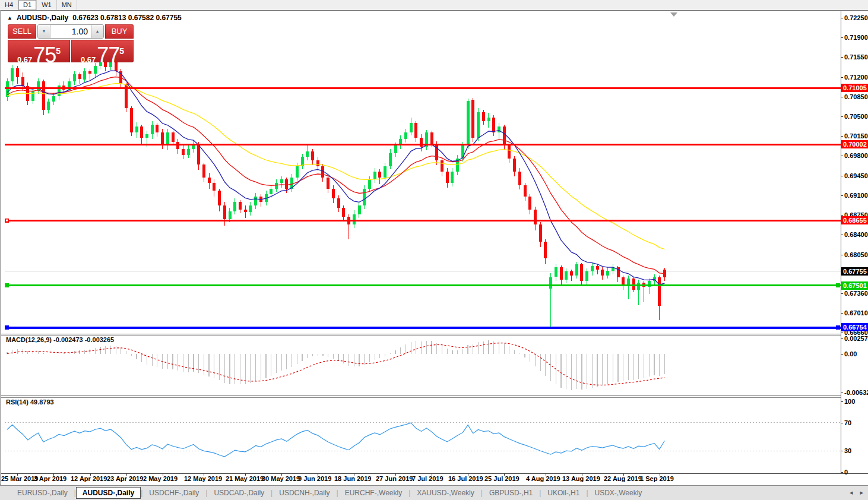 Image resolution: width=868 pixels, height=500 pixels. I want to click on rsi-indicator-label: RSI(14) 49.8793, so click(30, 402).